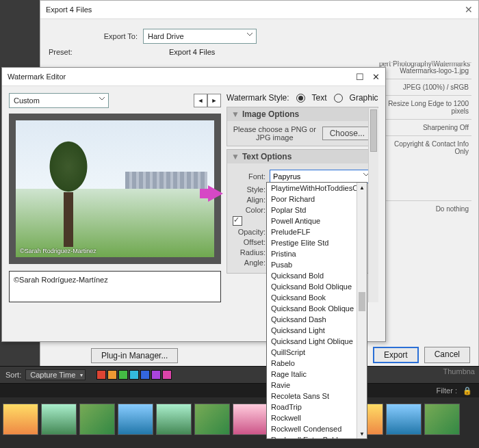 This screenshot has width=479, height=448. Describe the element at coordinates (317, 298) in the screenshot. I see `font-option: Quicksand Book` at that location.